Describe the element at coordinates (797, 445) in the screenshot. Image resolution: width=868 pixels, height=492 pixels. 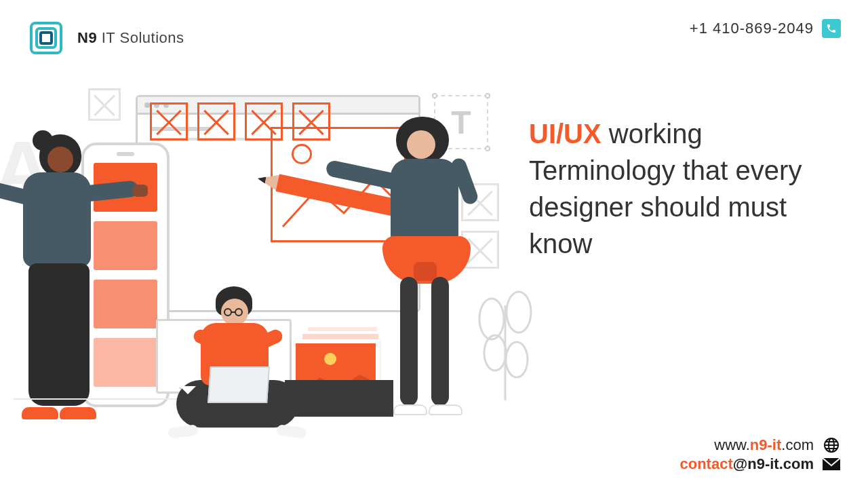
I see `website-suffix: .com` at that location.